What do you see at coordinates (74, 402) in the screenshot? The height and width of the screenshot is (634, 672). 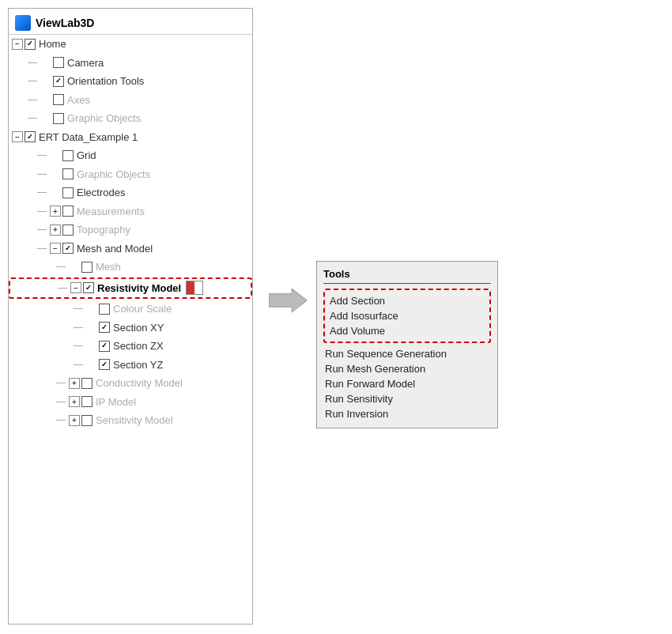 I see `expand-ip-model: +` at bounding box center [74, 402].